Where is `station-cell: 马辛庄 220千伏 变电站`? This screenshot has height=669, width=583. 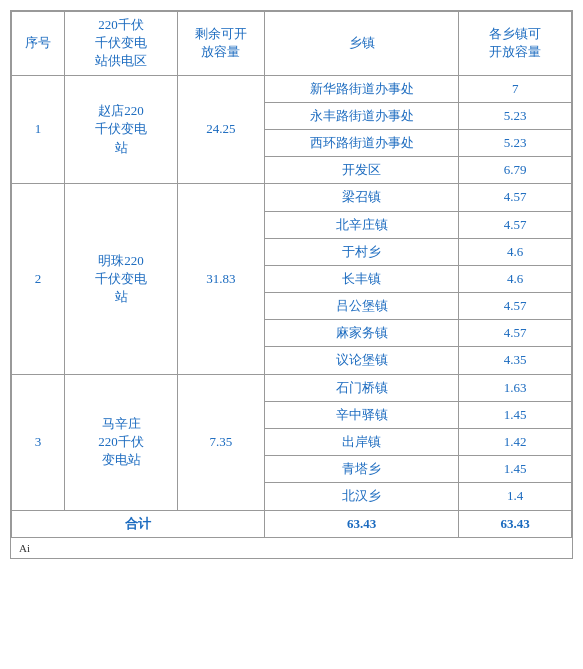 station-cell: 马辛庄 220千伏 变电站 is located at coordinates (122, 442).